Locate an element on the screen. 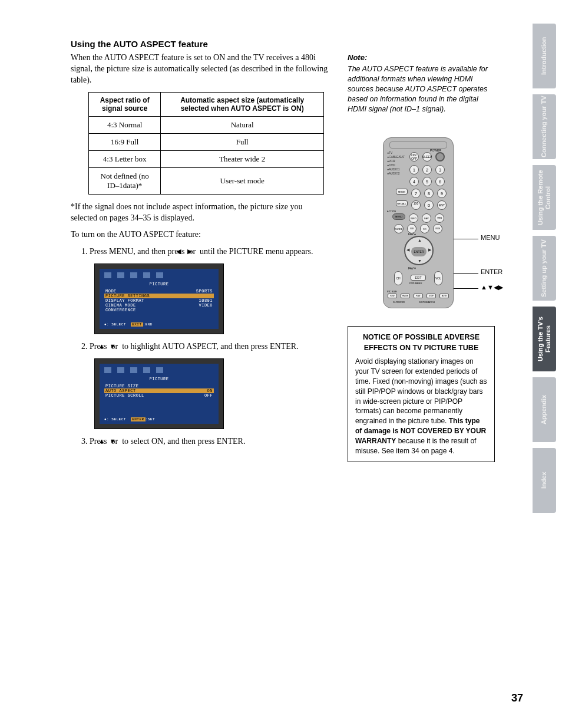  table-header-left: Aspect ratio of signal source is located at coordinates (125, 104).